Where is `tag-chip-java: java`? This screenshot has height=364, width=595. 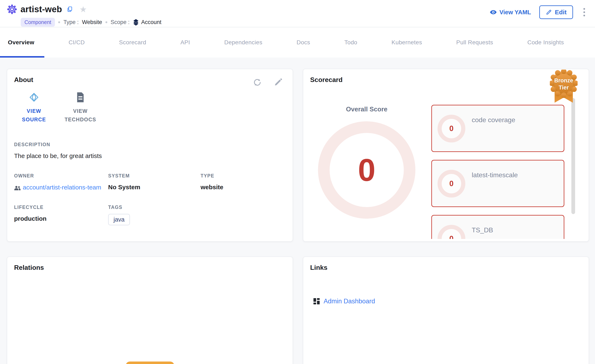
tag-chip-java: java is located at coordinates (119, 220).